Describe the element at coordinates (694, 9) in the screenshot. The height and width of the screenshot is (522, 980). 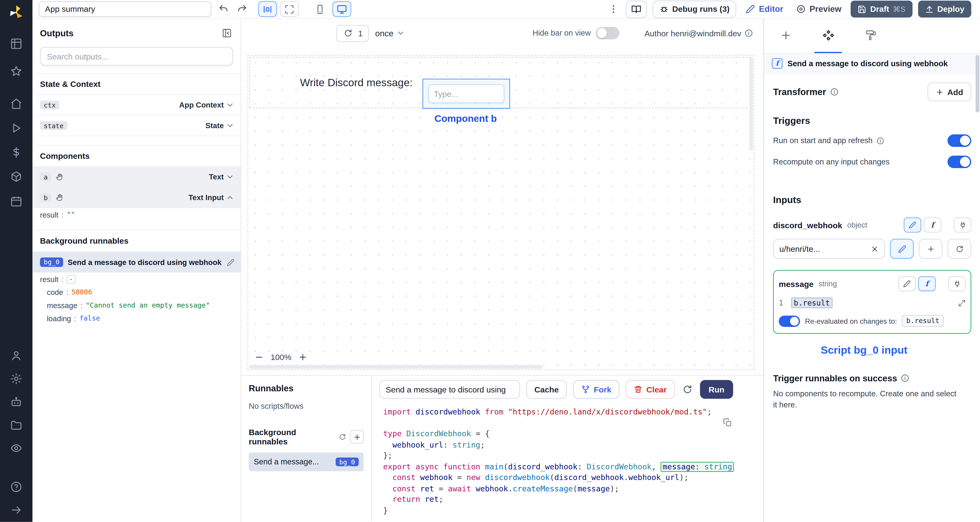
I see `debug-runs-button: Debug runs (3)` at that location.